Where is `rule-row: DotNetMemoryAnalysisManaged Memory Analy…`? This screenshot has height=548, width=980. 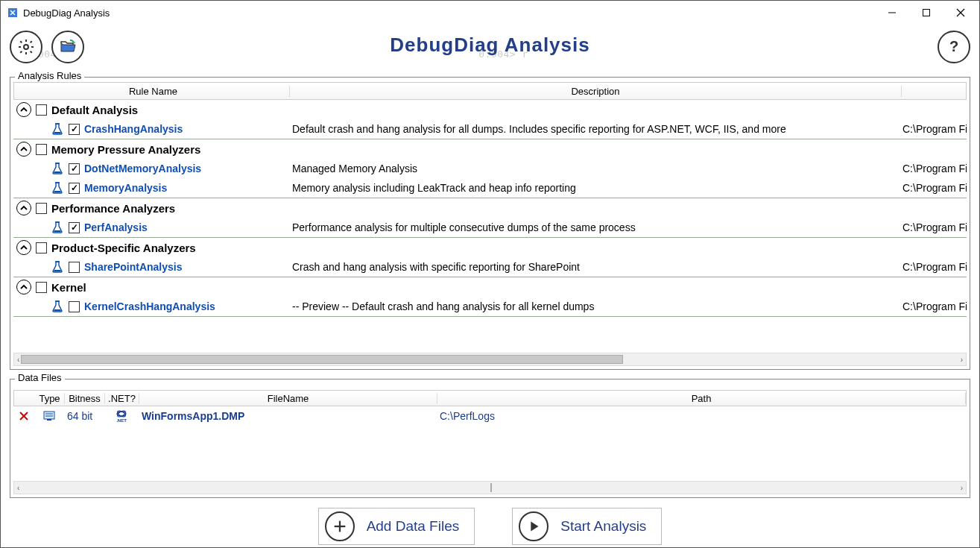 rule-row: DotNetMemoryAnalysisManaged Memory Analy… is located at coordinates (490, 169).